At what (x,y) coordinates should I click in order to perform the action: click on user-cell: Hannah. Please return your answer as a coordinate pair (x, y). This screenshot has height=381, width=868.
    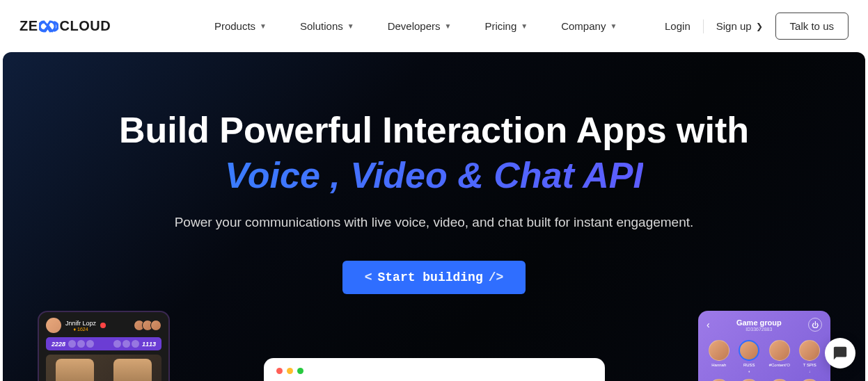
    Looking at the image, I should click on (719, 357).